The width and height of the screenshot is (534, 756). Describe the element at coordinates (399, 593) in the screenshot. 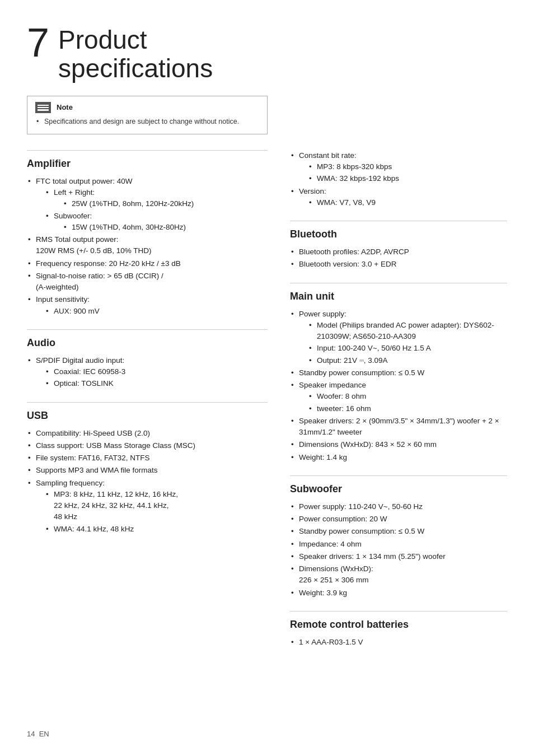

I see `list-item: Weight: 3.9 kg` at that location.